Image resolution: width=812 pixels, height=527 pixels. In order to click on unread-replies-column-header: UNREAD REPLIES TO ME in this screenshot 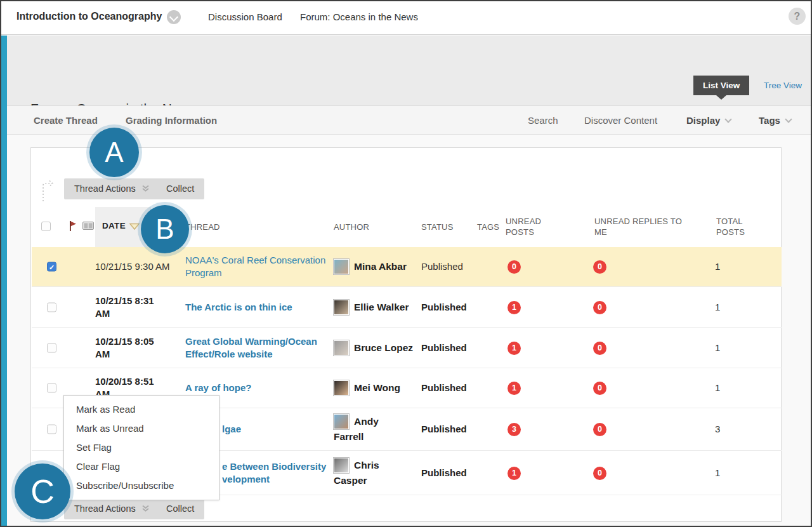, I will do `click(643, 227)`.